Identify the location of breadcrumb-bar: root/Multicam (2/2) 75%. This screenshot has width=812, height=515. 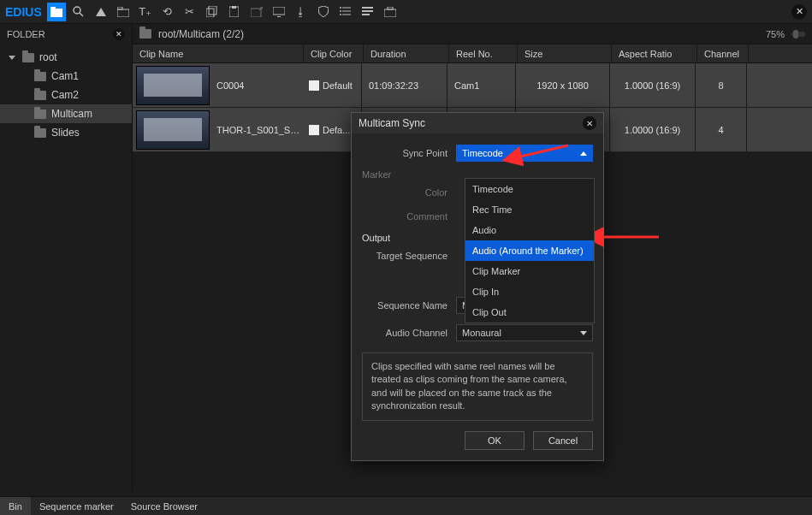
(472, 34).